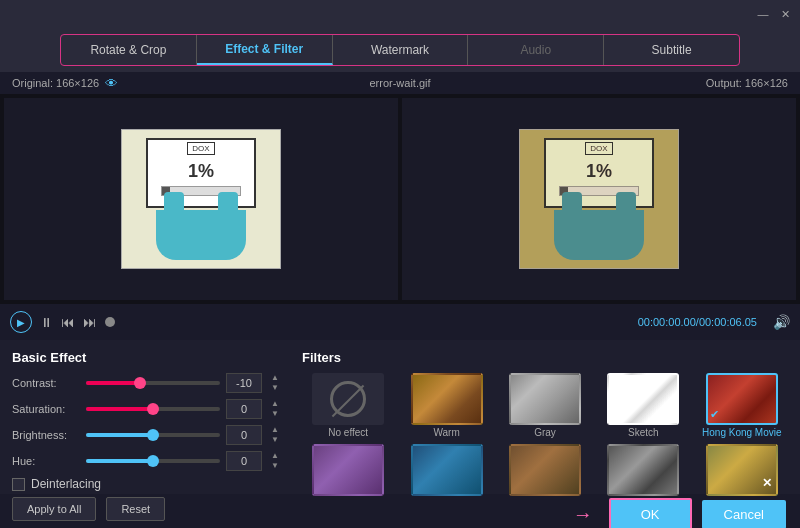 This screenshot has width=800, height=528. I want to click on ok-button: OK, so click(650, 514).